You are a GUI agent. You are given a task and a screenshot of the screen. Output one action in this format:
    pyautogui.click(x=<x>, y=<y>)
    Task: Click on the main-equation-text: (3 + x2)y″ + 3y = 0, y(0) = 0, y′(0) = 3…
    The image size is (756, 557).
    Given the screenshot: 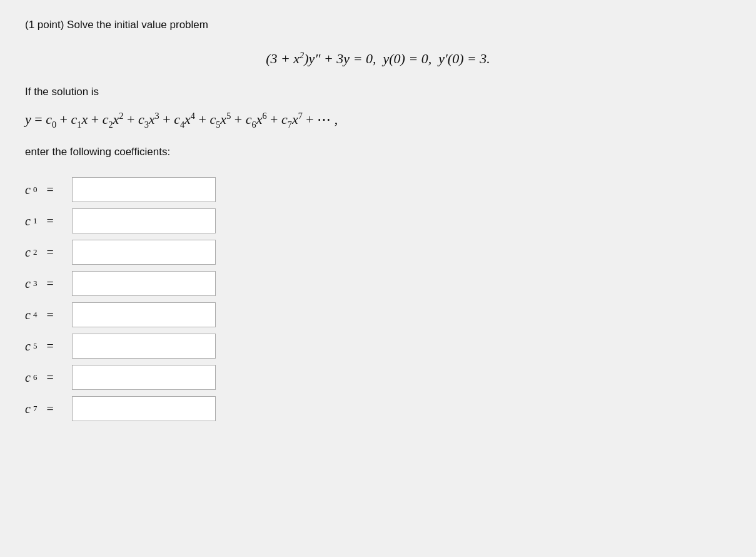 What is the action you would take?
    pyautogui.click(x=378, y=59)
    